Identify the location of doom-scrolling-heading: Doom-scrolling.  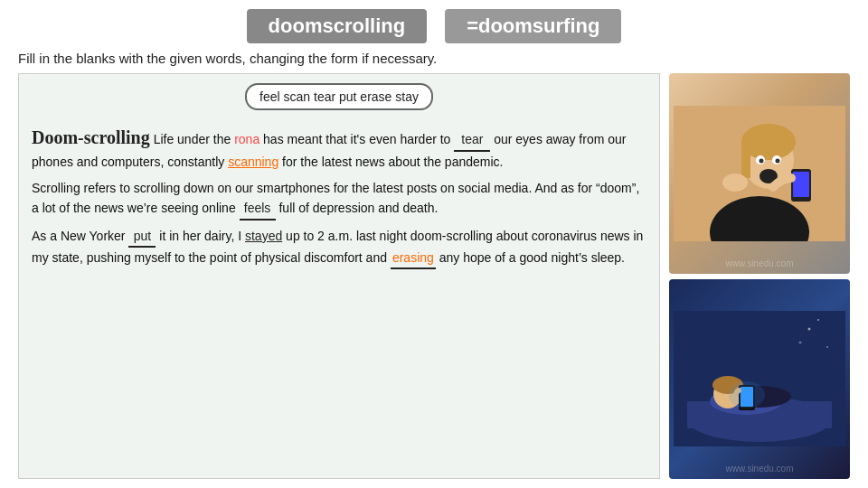
(90, 137).